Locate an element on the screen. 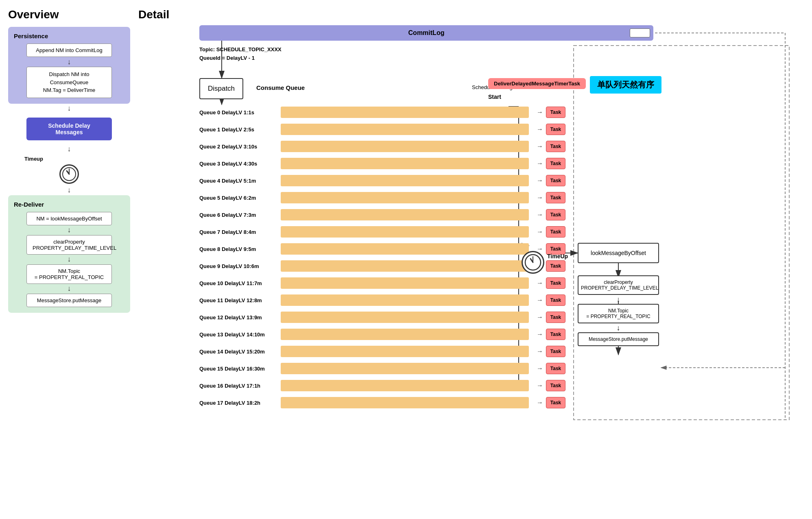  dispatch-box: Dispatch is located at coordinates (221, 89).